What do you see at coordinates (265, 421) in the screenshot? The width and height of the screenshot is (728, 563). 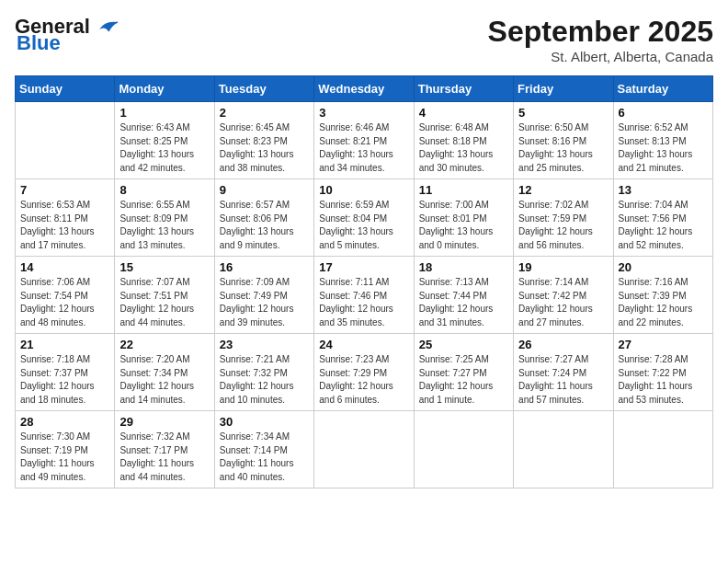 I see `day-number: 30` at bounding box center [265, 421].